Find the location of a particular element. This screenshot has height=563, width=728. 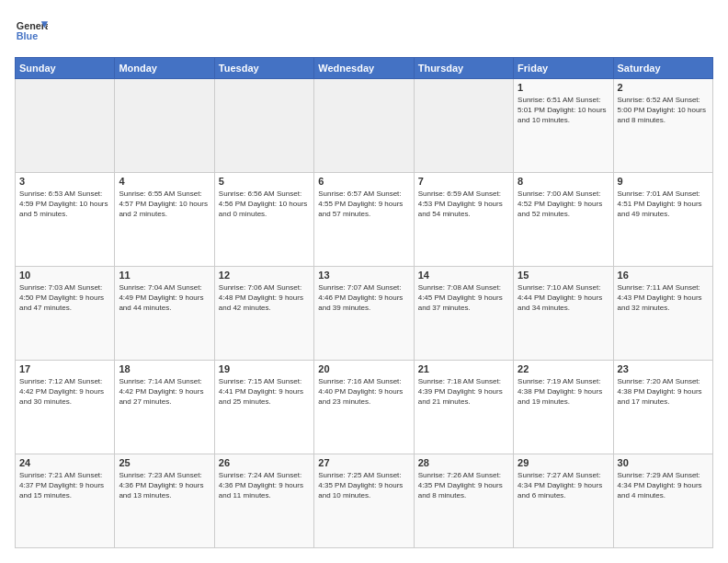

calendar-cell: 7Sunrise: 6:59 AM Sunset: 4:53 PM Daylig… is located at coordinates (463, 220).